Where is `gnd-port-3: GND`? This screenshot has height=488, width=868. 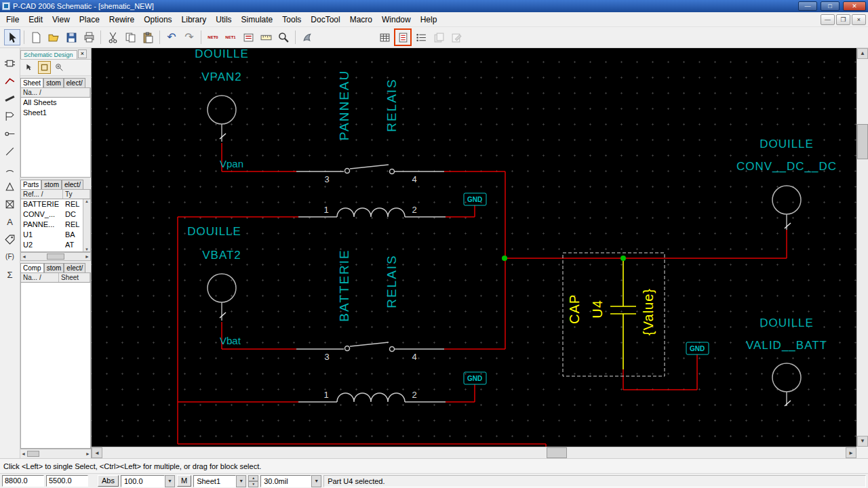
gnd-port-3: GND is located at coordinates (697, 348).